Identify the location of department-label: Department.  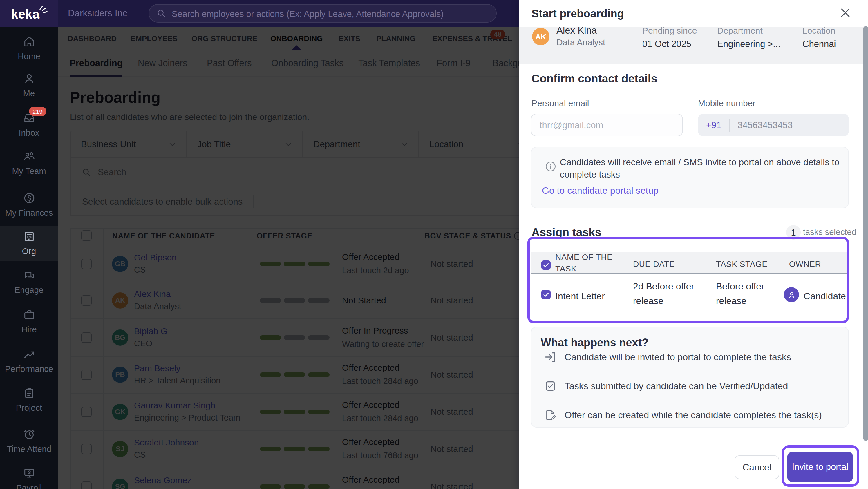
(749, 30).